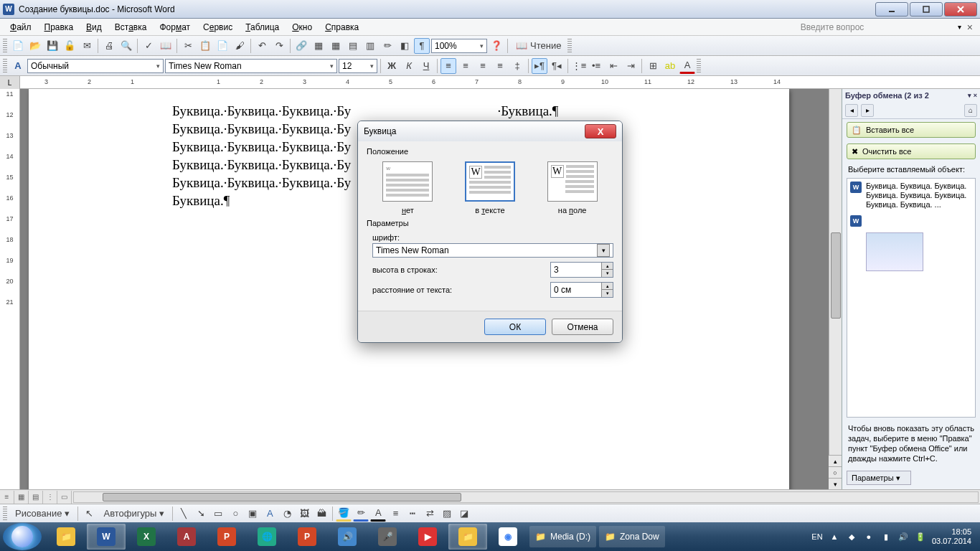 This screenshot has width=980, height=551. What do you see at coordinates (970, 27) in the screenshot?
I see `doc-close-button: ×` at bounding box center [970, 27].